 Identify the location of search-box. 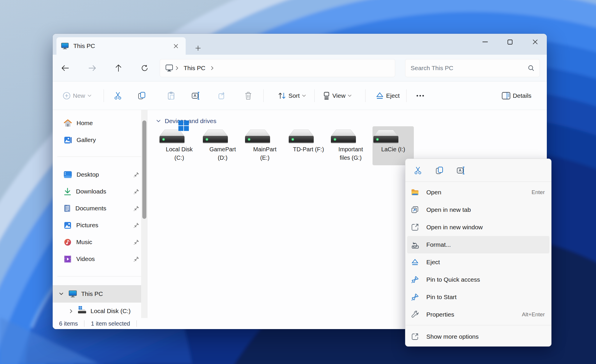
(473, 68).